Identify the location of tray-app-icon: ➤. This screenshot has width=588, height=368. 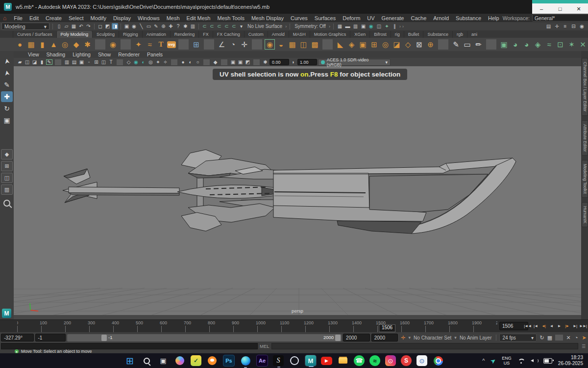
(493, 361).